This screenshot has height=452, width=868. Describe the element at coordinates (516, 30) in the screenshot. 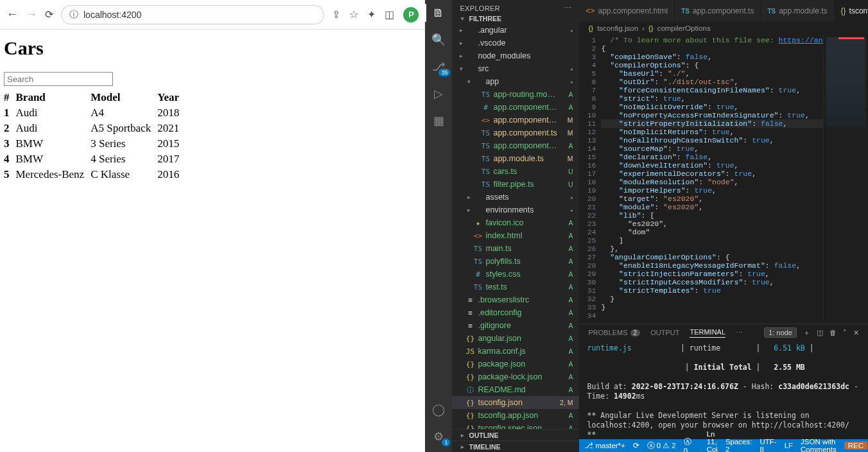

I see `tree-folder: ▸.angular●` at that location.